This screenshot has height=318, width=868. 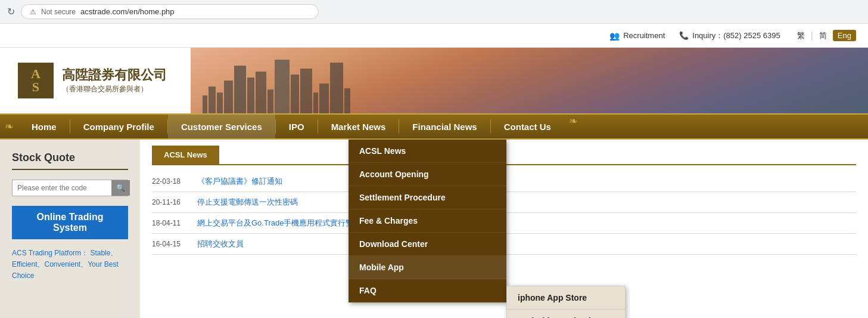 What do you see at coordinates (36, 81) in the screenshot?
I see `logo-letters: A S` at bounding box center [36, 81].